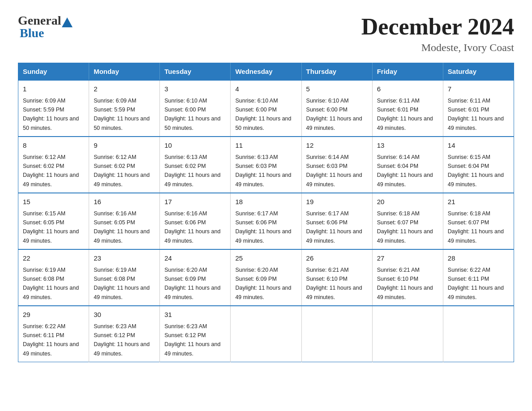  Describe the element at coordinates (478, 221) in the screenshot. I see `calendar-cell: 21 Sunrise: 6:18 AMSunset: 6:07 PMDaylig…` at that location.